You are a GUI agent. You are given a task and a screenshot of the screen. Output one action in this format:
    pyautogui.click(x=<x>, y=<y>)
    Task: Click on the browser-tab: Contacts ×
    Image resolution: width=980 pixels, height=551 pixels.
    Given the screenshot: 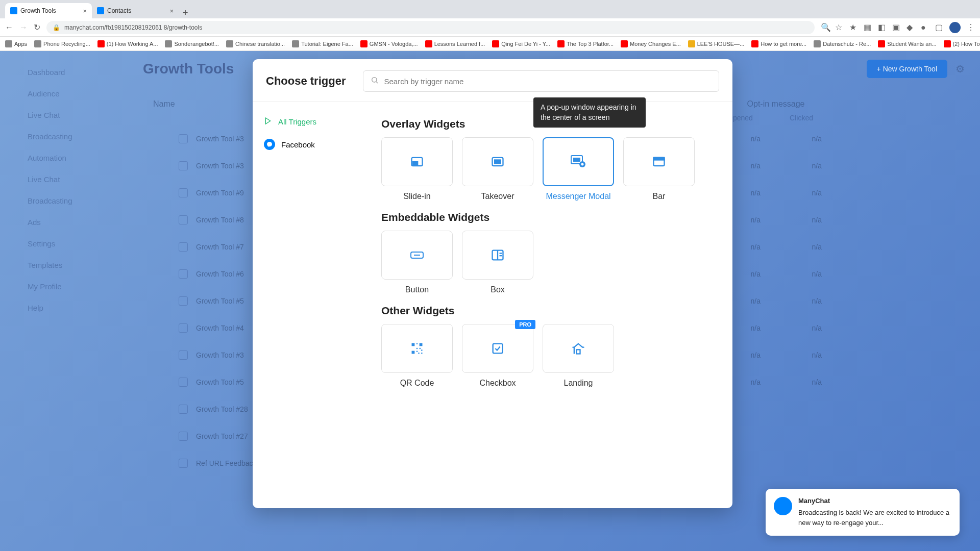 What is the action you would take?
    pyautogui.click(x=135, y=11)
    